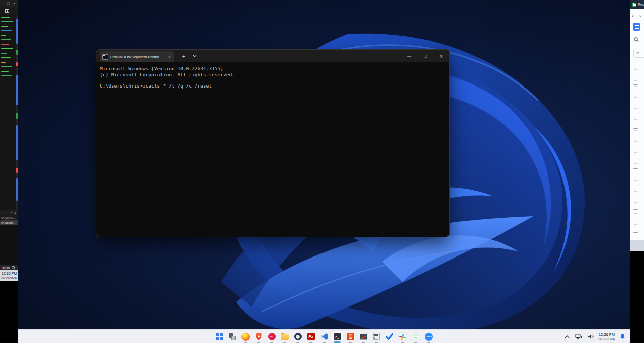  Describe the element at coordinates (246, 337) in the screenshot. I see `firefox-icon` at that location.